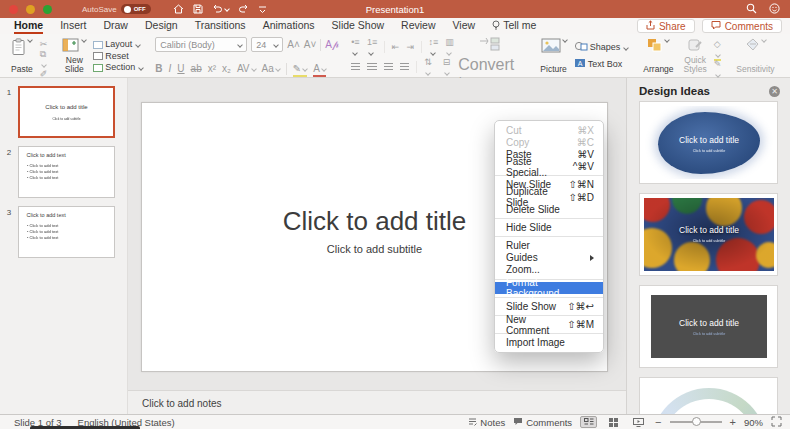 The width and height of the screenshot is (790, 429). What do you see at coordinates (549, 343) in the screenshot?
I see `menu-item-import-image: Import Image` at bounding box center [549, 343].